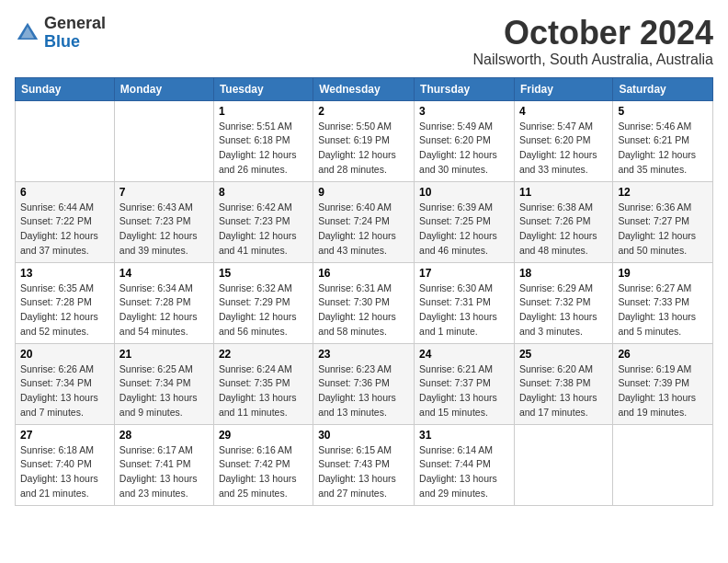 This screenshot has height=563, width=728. What do you see at coordinates (663, 392) in the screenshot?
I see `day-info: Sunrise: 6:19 AM Sunset: 7:39 PM Dayligh…` at bounding box center [663, 392].